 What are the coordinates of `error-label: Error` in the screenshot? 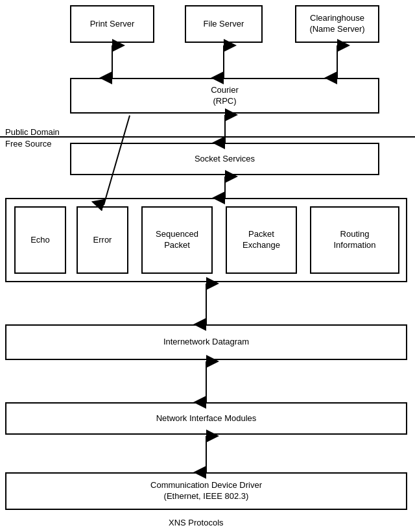 It's located at (102, 240).